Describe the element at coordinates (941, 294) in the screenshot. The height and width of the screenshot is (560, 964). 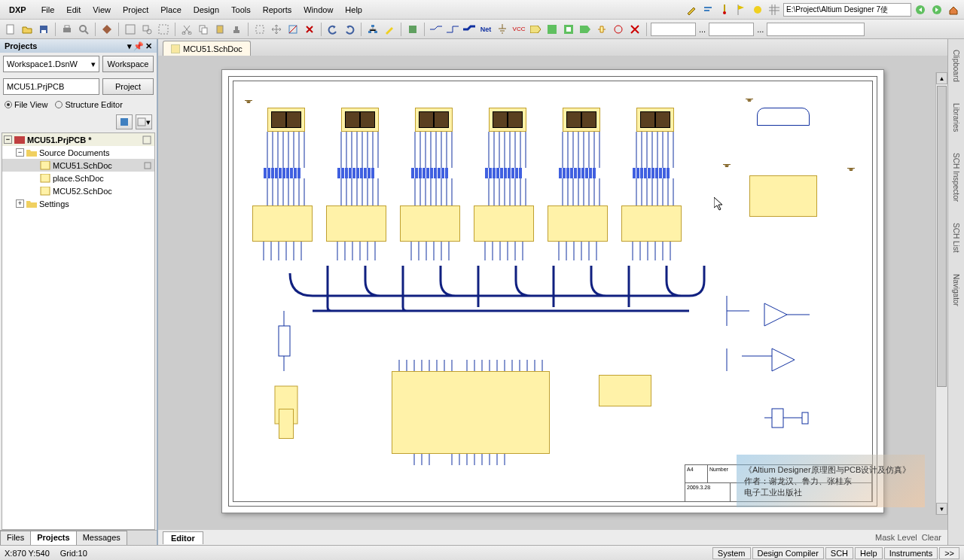
I see `vertical-scrollbar: ▲ ▼` at that location.